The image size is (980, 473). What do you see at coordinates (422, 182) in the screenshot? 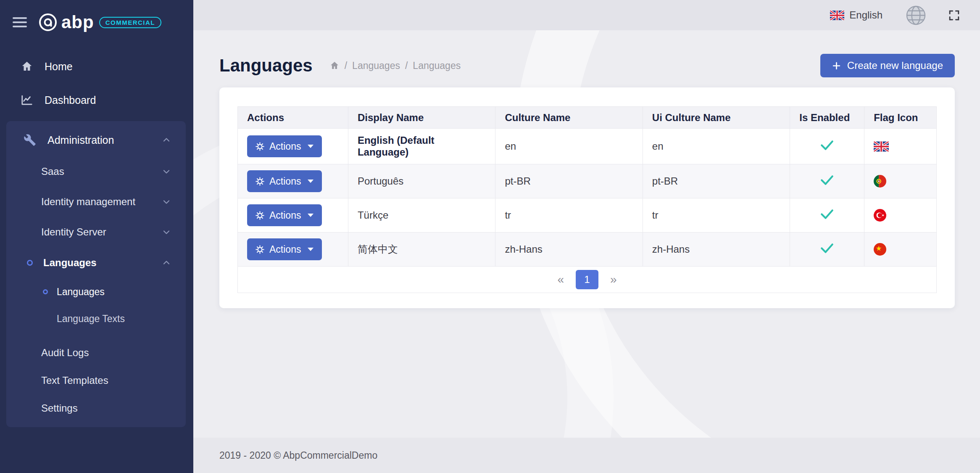
I see `cell-display-name: Português` at bounding box center [422, 182].